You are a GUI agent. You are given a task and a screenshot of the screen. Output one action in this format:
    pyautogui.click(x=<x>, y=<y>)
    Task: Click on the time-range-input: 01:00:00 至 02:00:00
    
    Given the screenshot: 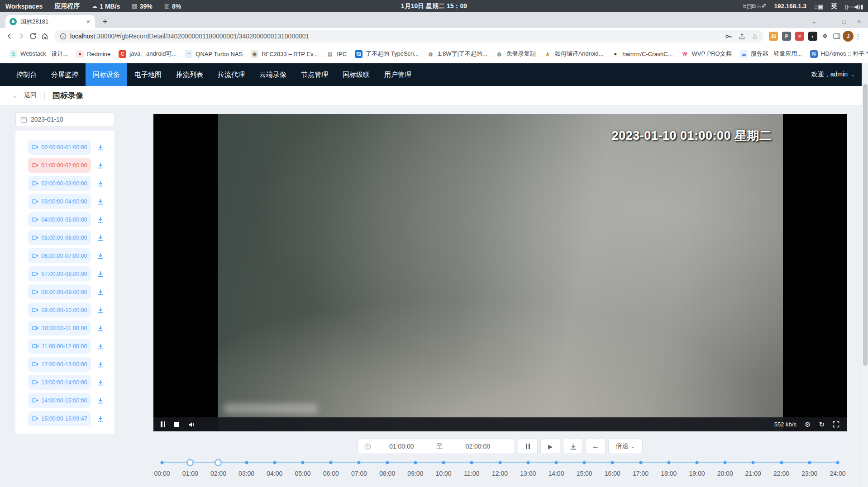 What is the action you would take?
    pyautogui.click(x=436, y=446)
    